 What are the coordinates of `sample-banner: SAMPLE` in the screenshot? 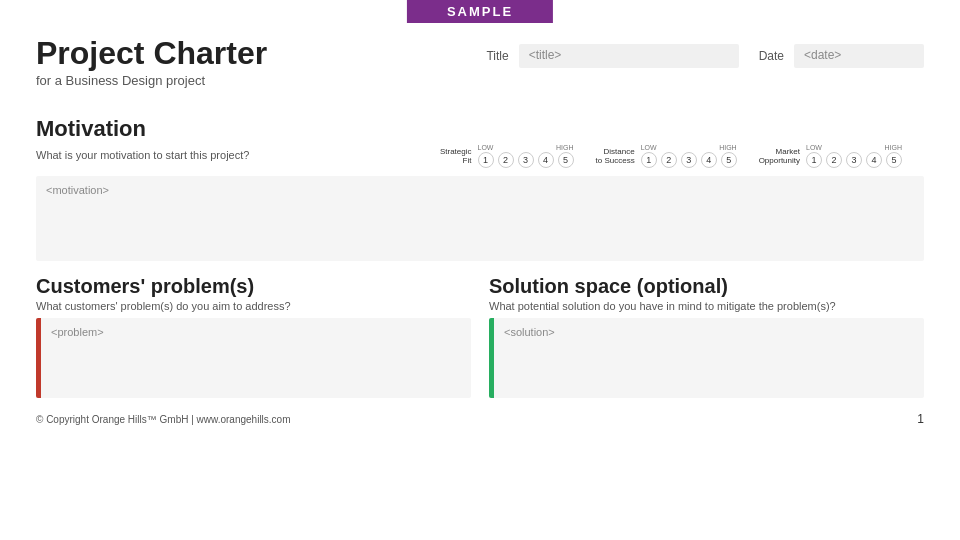 It's located at (480, 12).